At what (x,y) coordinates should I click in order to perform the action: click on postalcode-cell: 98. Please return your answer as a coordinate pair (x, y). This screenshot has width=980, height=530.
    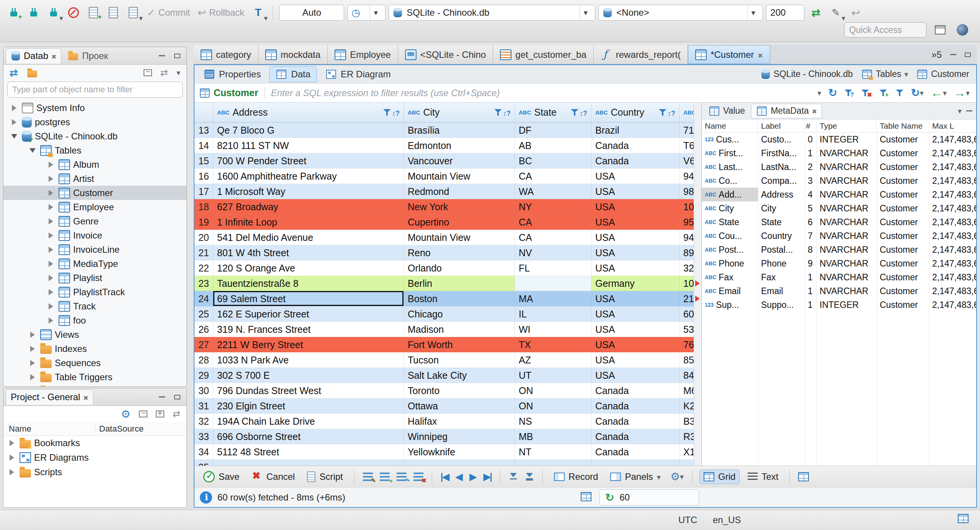
    Looking at the image, I should click on (687, 191).